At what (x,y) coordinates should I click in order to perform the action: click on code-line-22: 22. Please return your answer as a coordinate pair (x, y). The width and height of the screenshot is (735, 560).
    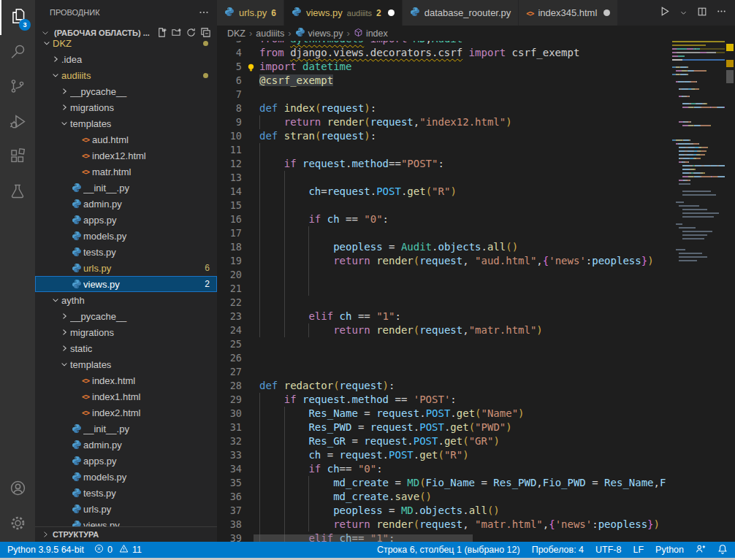
    Looking at the image, I should click on (444, 302).